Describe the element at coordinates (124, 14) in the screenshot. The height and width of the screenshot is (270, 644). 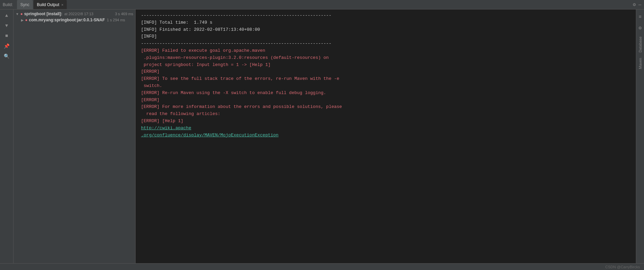
I see `tree-item-root-duration: 3 s 469 ms` at that location.